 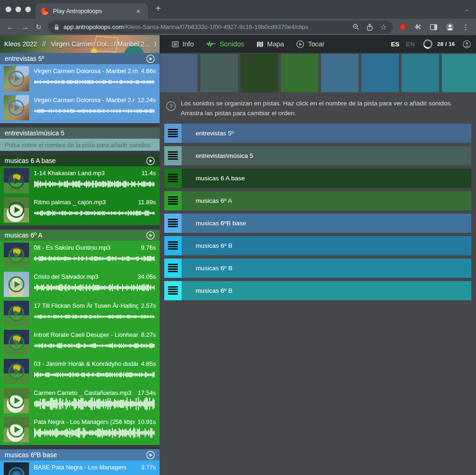 I want to click on track-row: entrevistas\música 5, so click(x=318, y=156).